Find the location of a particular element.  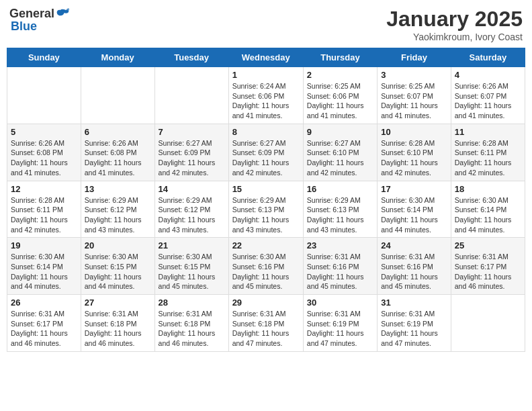

day-info: Sunrise: 6:26 AM Sunset: 6:08 PM Dayligh… is located at coordinates (118, 158).